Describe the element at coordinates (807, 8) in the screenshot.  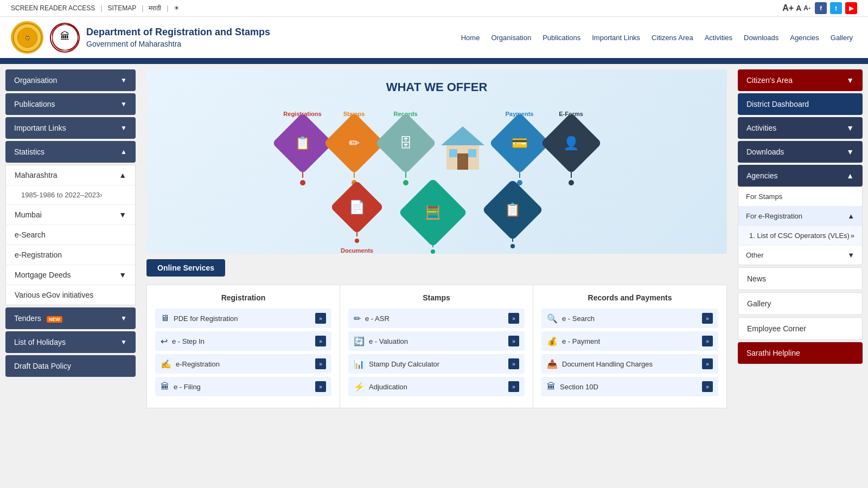
I see `font-decrease: A-` at that location.